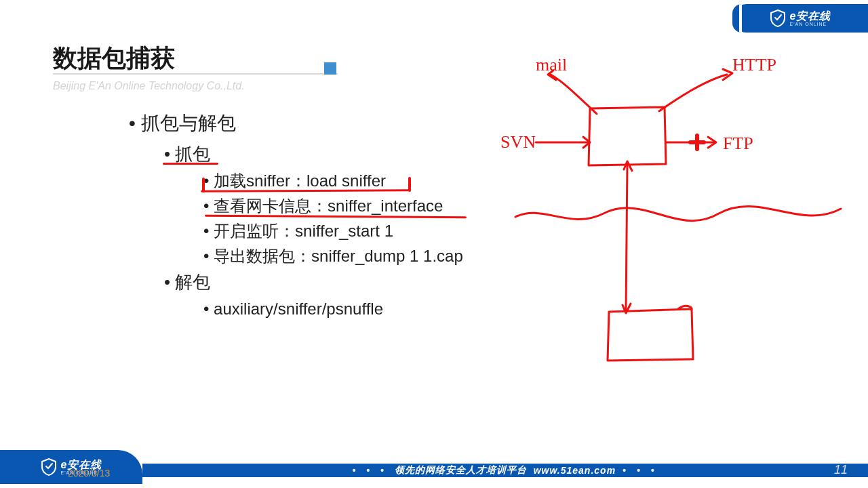 Image resolution: width=868 pixels, height=488 pixels. Describe the element at coordinates (575, 470) in the screenshot. I see `footer-url: www.51ean.com` at that location.